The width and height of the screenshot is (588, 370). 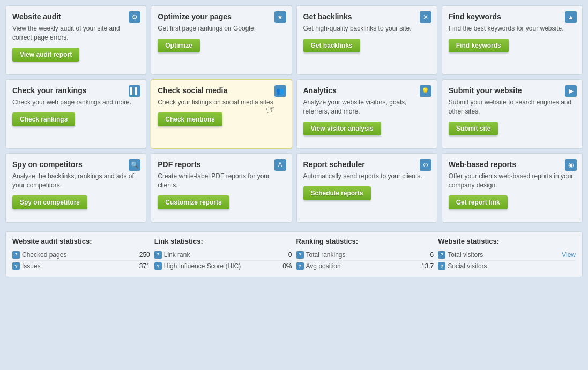 What do you see at coordinates (478, 202) in the screenshot?
I see `card-btn-web-based-reports: Get report link` at bounding box center [478, 202].